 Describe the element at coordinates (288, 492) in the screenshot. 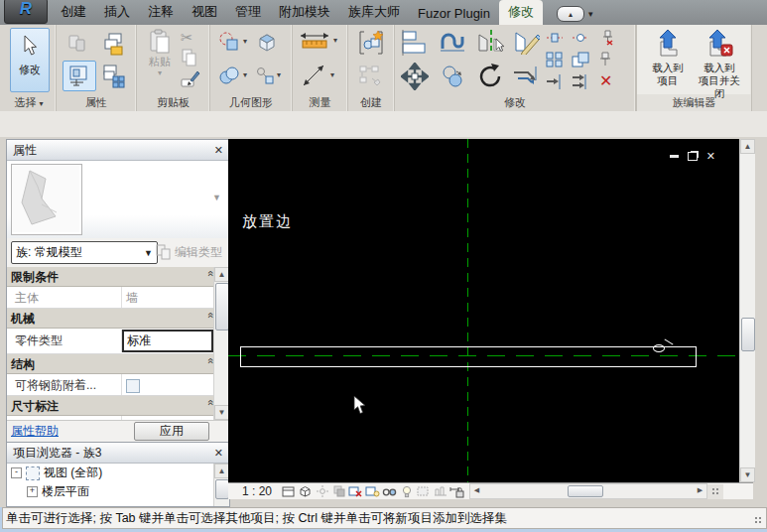

I see `detail-level-icon` at that location.